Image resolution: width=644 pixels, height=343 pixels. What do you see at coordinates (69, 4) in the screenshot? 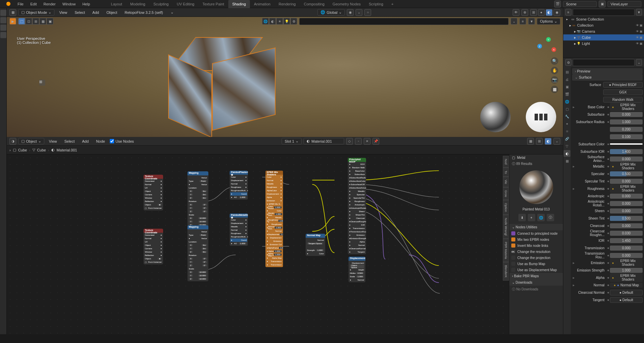
I see `menu-window: Window` at bounding box center [69, 4].